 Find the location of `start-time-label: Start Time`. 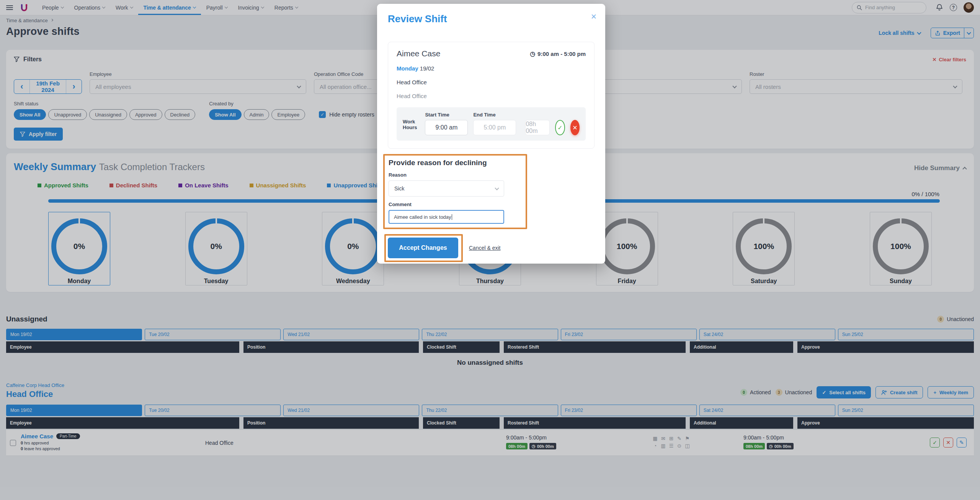

start-time-label: Start Time is located at coordinates (446, 115).